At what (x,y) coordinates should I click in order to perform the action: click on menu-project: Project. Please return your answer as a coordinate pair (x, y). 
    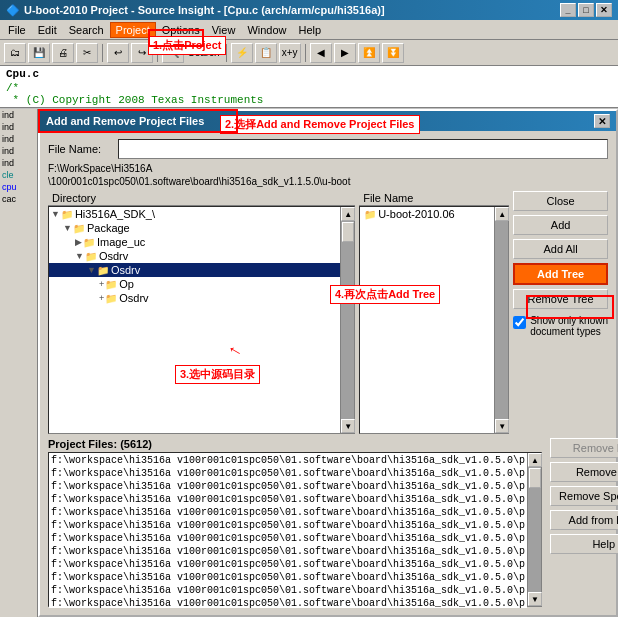
    Looking at the image, I should click on (133, 30).